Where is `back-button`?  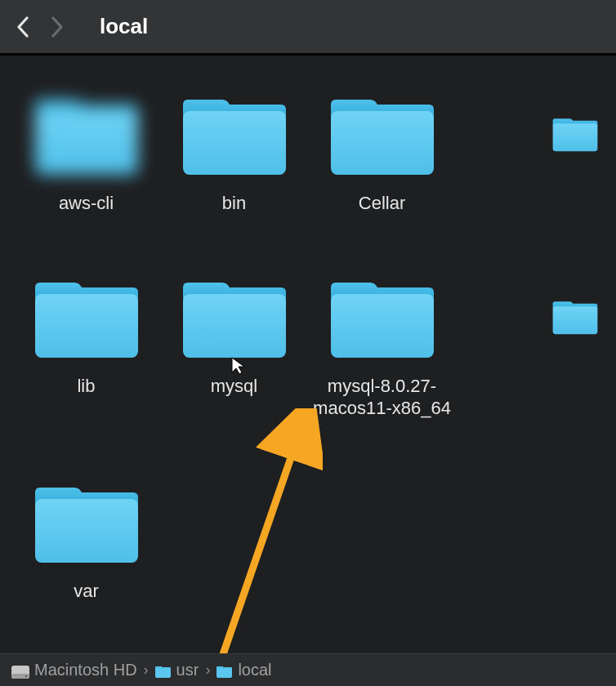
back-button is located at coordinates (23, 27).